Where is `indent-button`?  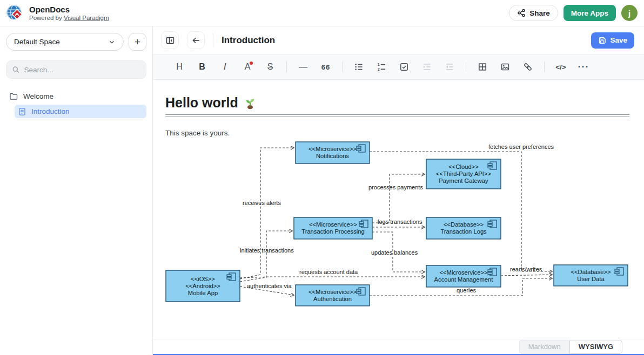 indent-button is located at coordinates (427, 67).